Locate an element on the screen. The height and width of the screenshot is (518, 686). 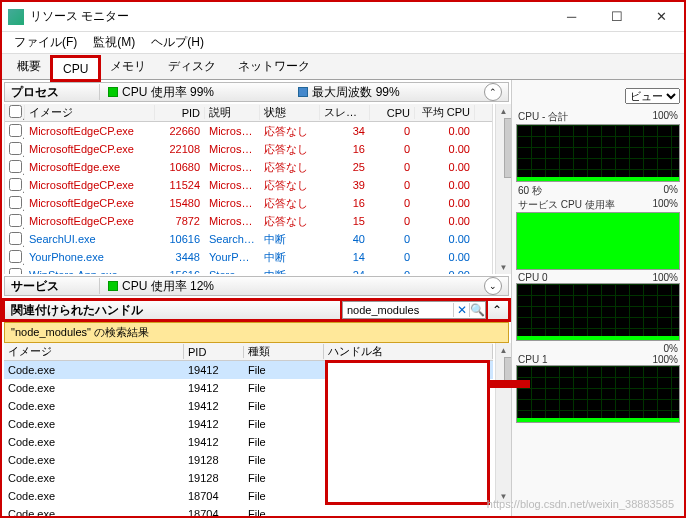
process-row: WinStore.App.exe15616 Store中断 2400.00 is located at coordinates (248, 270).